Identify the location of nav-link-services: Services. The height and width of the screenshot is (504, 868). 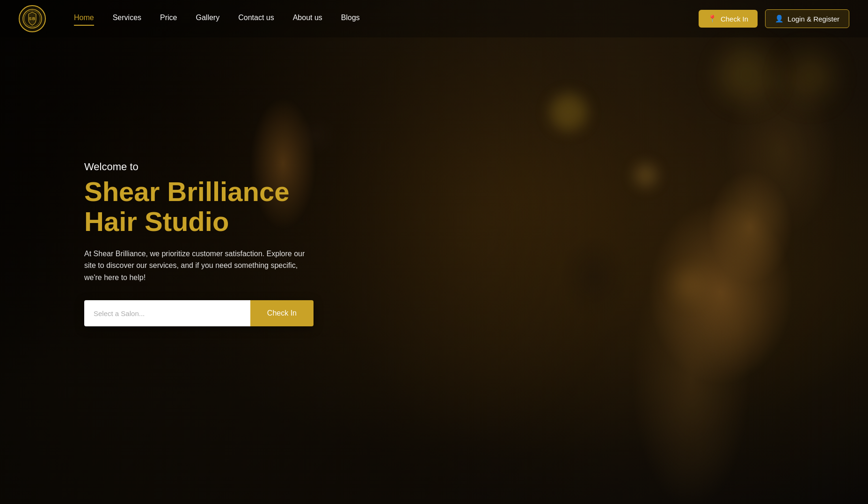
(127, 19).